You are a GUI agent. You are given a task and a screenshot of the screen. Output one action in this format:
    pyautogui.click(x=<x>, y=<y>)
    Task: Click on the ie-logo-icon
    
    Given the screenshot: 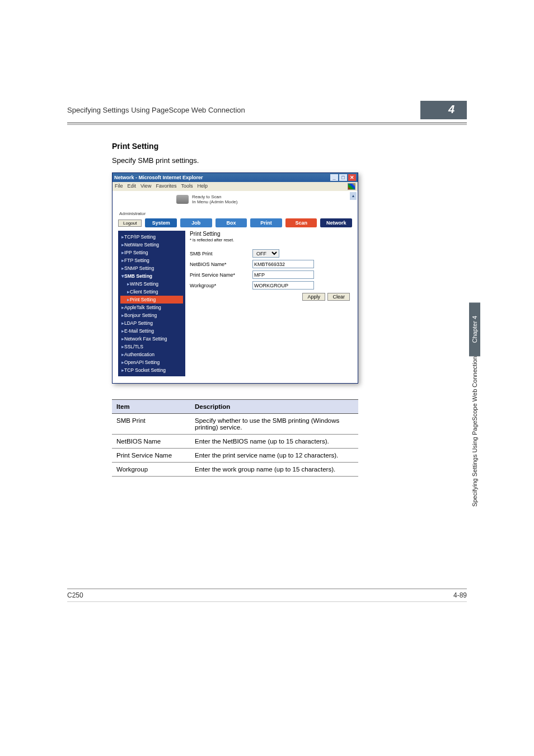 What is the action you would take?
    pyautogui.click(x=352, y=186)
    